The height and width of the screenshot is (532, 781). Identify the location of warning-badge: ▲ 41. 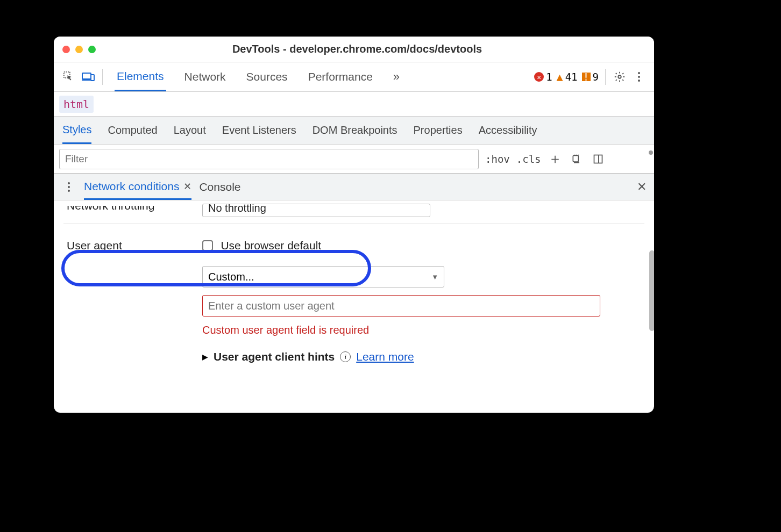
(567, 77).